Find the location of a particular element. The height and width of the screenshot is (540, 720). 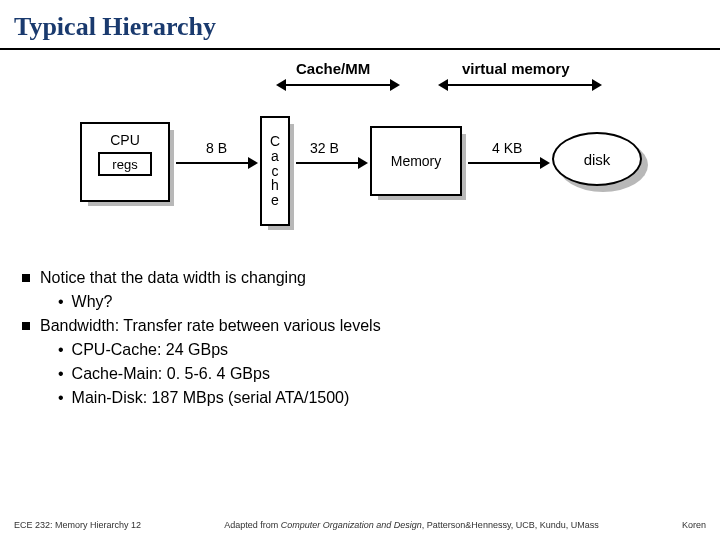

link-cpu-cache-label: 8 B is located at coordinates (216, 148).